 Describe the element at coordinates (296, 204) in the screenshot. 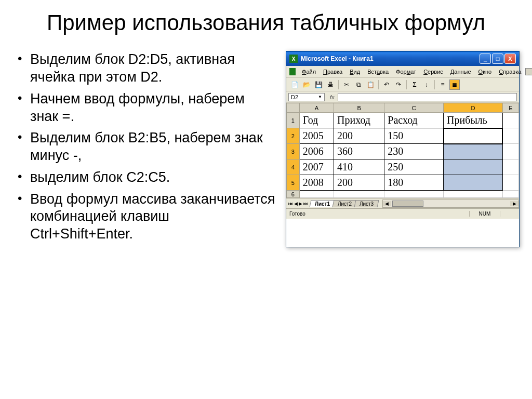

I see `tab-nav-prev-icon: ◀` at that location.